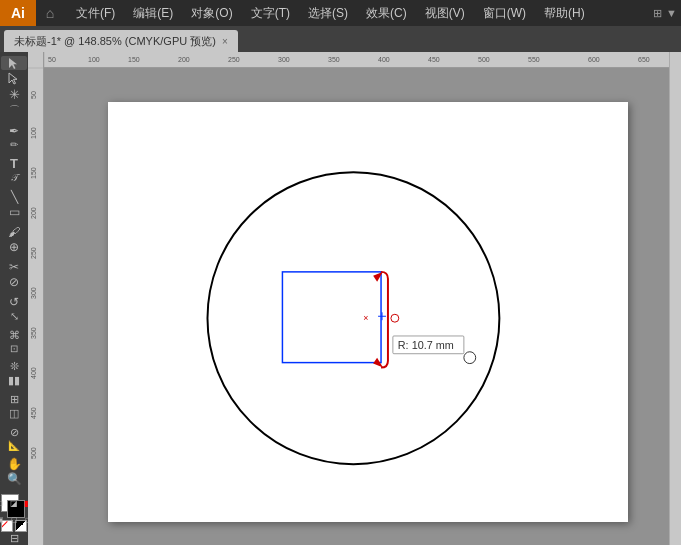 Image resolution: width=681 pixels, height=545 pixels. What do you see at coordinates (330, 14) in the screenshot?
I see `menu-items: 文件(F) 编辑(E) 对象(O) 文字(T) 选择(S) 效果(C) 视图(V…` at bounding box center [330, 14].